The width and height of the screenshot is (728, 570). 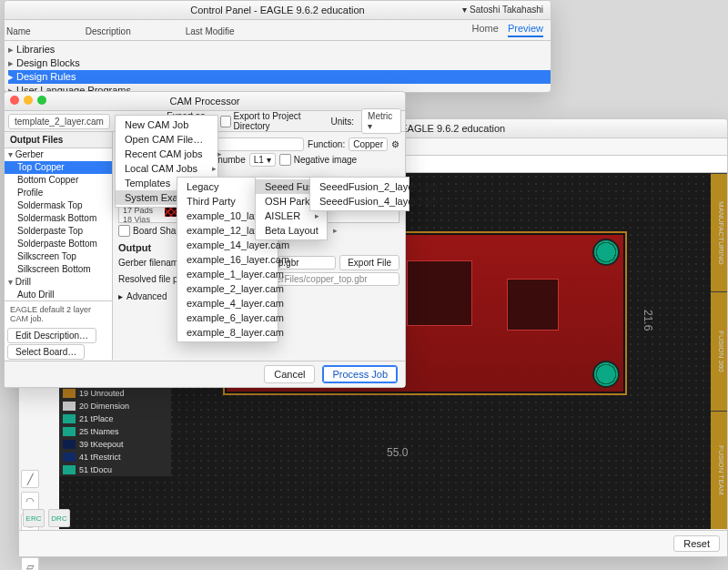 What do you see at coordinates (58, 313) in the screenshot?
I see `cam-footer-note: EAGLE default 2 layer CAM job.` at bounding box center [58, 313].